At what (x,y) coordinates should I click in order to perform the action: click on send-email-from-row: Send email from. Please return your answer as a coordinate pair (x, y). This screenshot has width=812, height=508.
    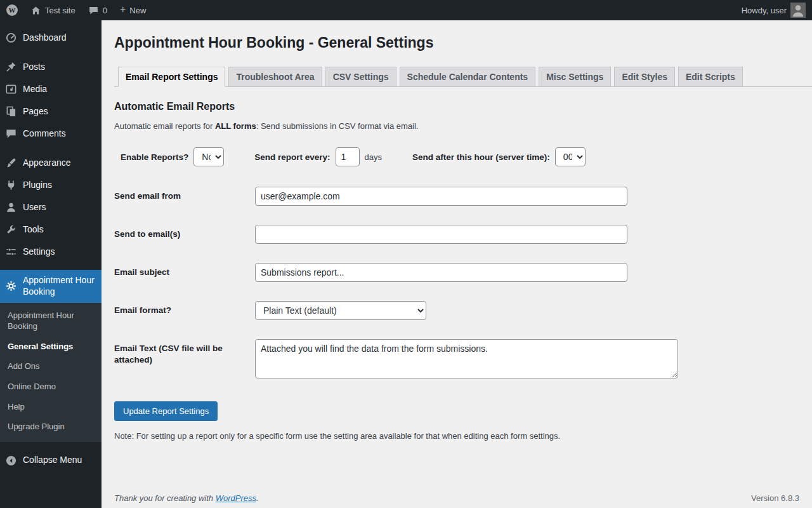
    Looking at the image, I should click on (457, 196).